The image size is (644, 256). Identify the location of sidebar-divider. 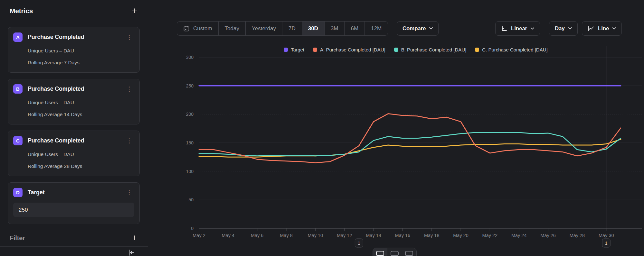
(74, 246).